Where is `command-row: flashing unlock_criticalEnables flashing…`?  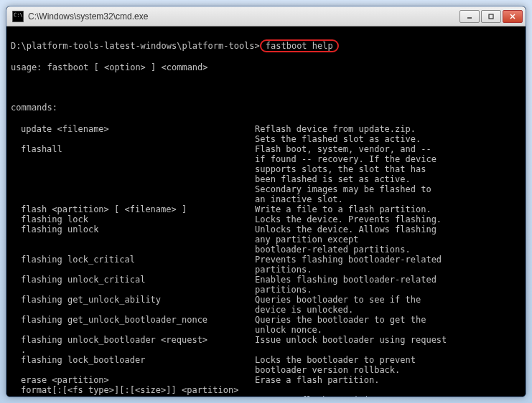
command-row: flashing unlock_criticalEnables flashing… is located at coordinates (228, 285).